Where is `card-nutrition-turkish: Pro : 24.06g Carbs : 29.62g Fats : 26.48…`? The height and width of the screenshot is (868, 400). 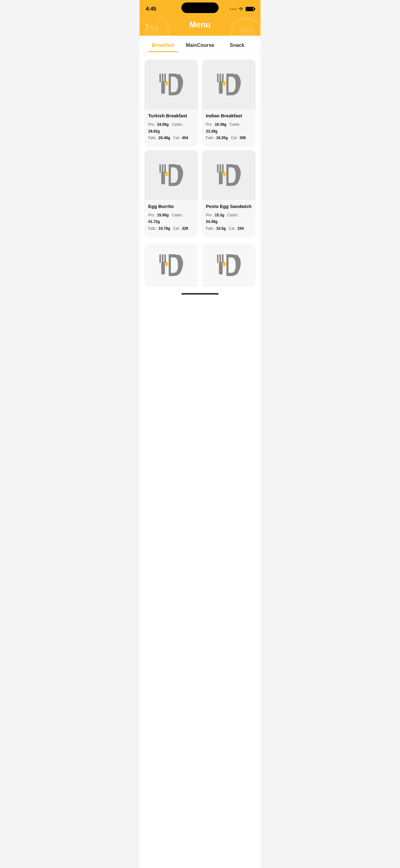 card-nutrition-turkish: Pro : 24.06g Carbs : 29.62g Fats : 26.48… is located at coordinates (171, 131).